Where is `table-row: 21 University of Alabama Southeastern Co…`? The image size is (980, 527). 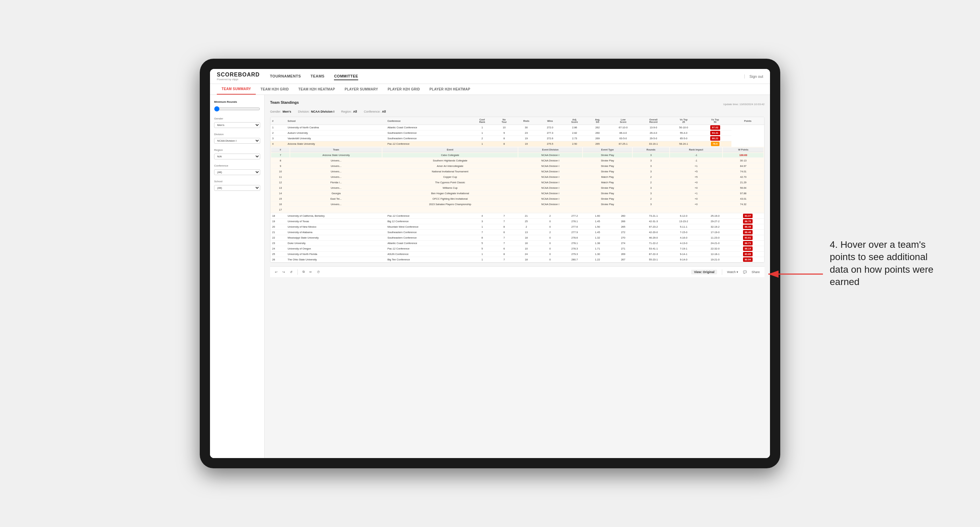 table-row: 21 University of Alabama Southeastern Co… is located at coordinates (517, 232).